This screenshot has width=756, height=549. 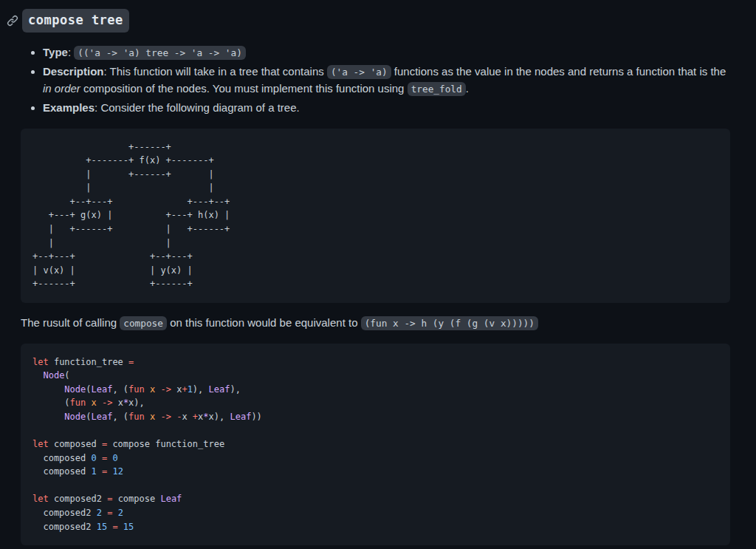 I want to click on description-label: Description, so click(x=74, y=71).